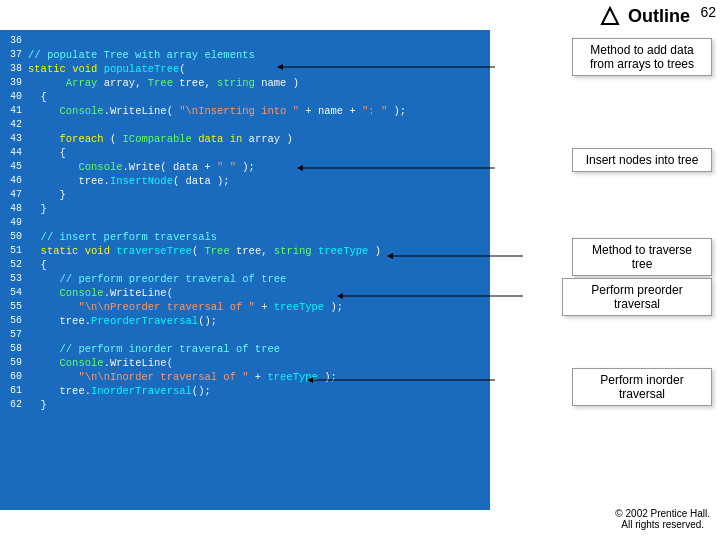 The height and width of the screenshot is (540, 720). I want to click on code-line-52: 52 {, so click(245, 265).